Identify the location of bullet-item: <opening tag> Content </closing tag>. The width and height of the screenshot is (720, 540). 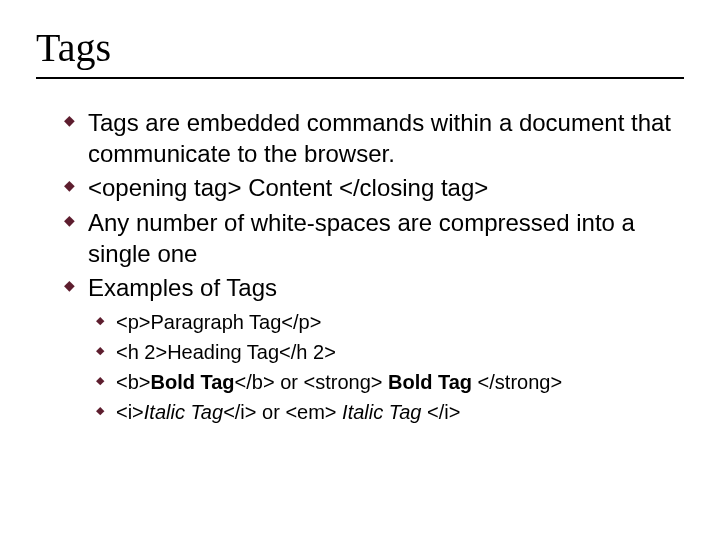
(374, 188).